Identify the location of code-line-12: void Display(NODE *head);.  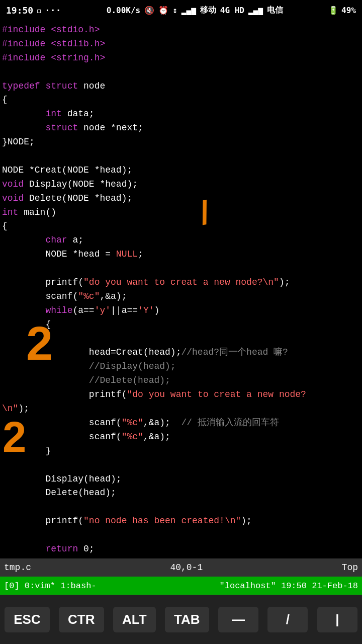
(181, 185).